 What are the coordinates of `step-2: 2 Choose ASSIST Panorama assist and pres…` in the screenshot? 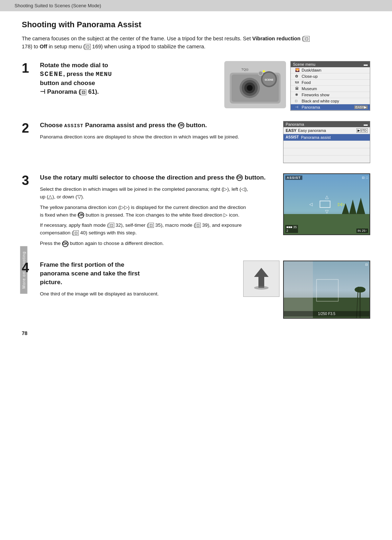 It's located at (196, 142).